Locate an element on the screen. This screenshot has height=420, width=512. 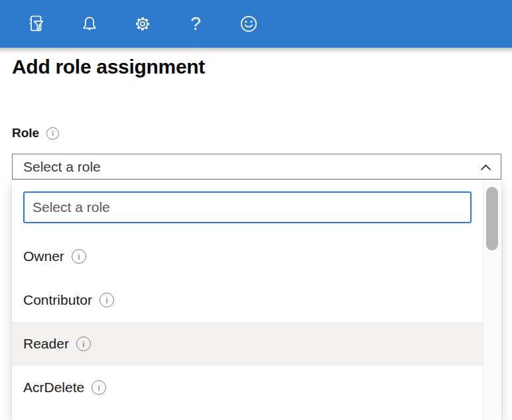
option-label: AcrDelete is located at coordinates (54, 388).